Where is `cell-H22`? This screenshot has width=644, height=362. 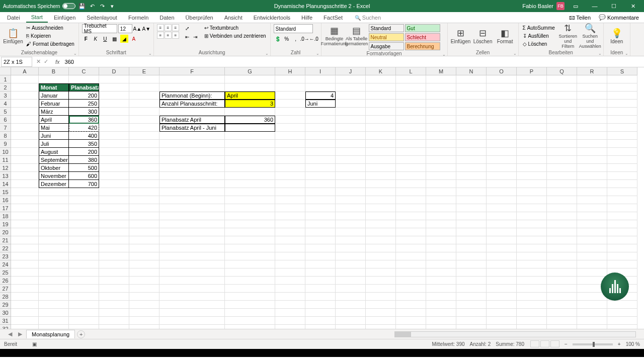
cell-H22 is located at coordinates (290, 248).